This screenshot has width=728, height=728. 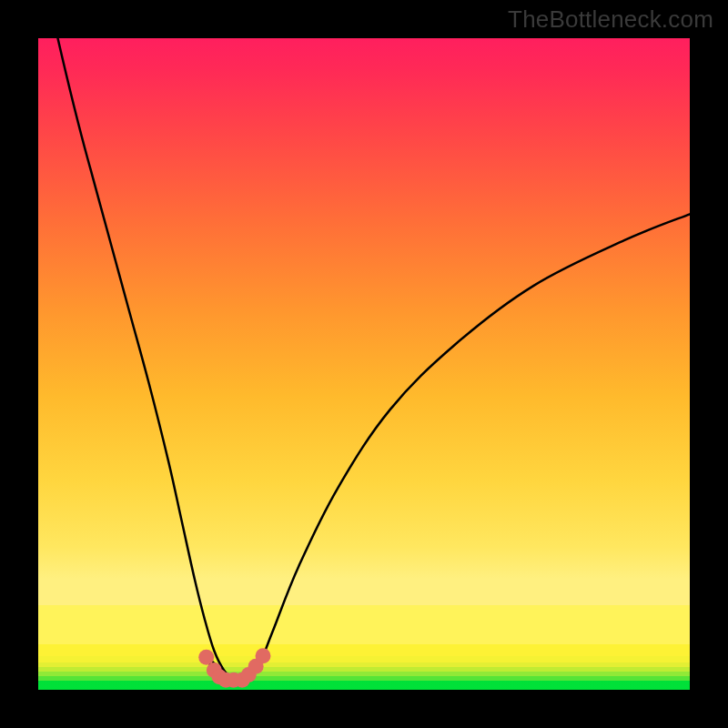 What do you see at coordinates (611, 20) in the screenshot?
I see `watermark-text: TheBottleneck.com` at bounding box center [611, 20].